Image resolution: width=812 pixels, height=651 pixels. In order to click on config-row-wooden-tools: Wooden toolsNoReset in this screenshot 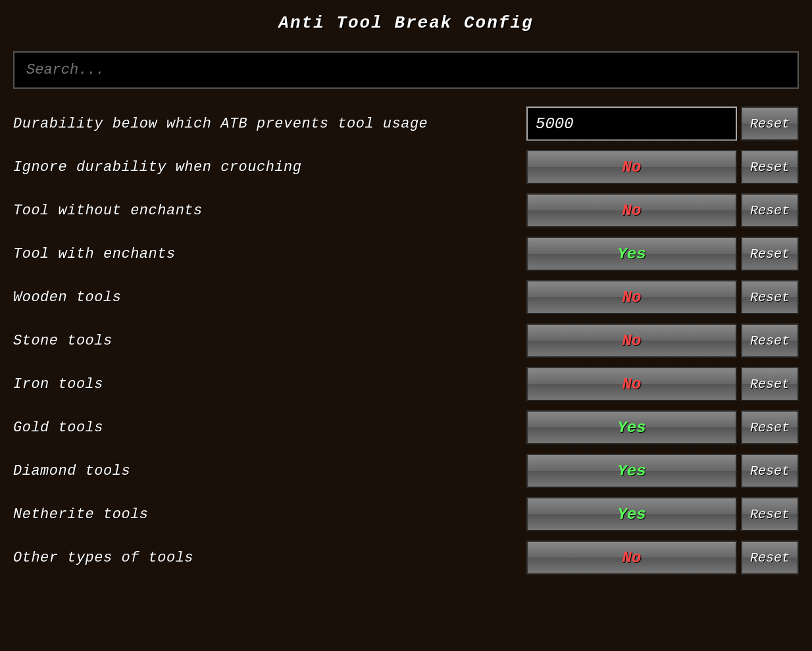, I will do `click(406, 297)`.